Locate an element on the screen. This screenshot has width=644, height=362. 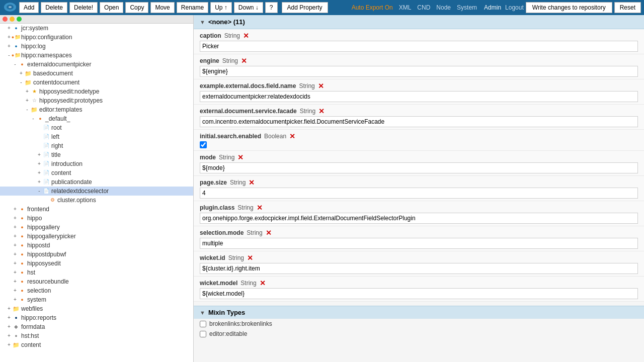
add-button: Add is located at coordinates (29, 8).